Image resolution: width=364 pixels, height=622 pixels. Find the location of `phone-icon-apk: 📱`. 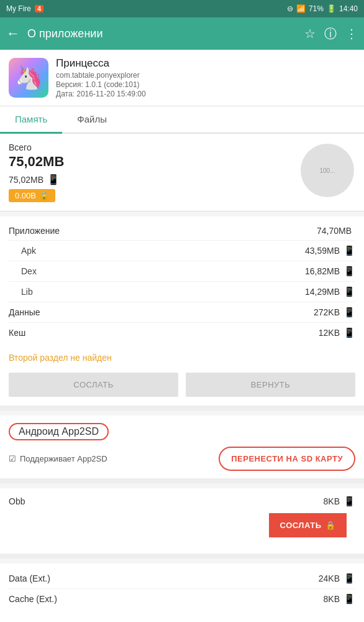

phone-icon-apk: 📱 is located at coordinates (349, 251).